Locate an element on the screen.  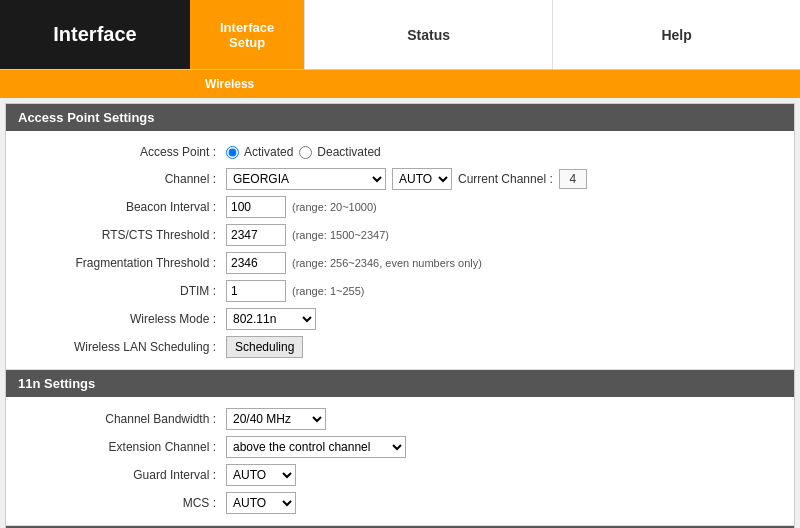
access-point-deactivated-radio: Deactivated is located at coordinates (340, 152).